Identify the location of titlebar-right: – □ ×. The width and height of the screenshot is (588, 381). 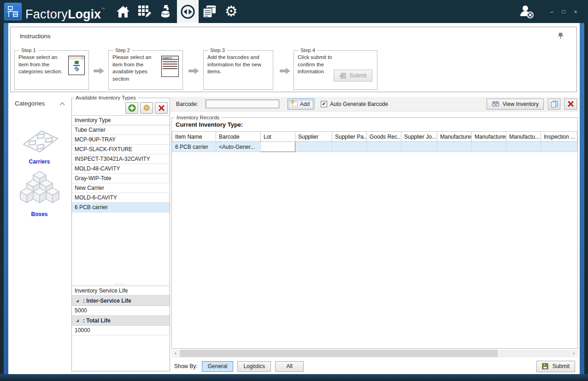
(553, 12).